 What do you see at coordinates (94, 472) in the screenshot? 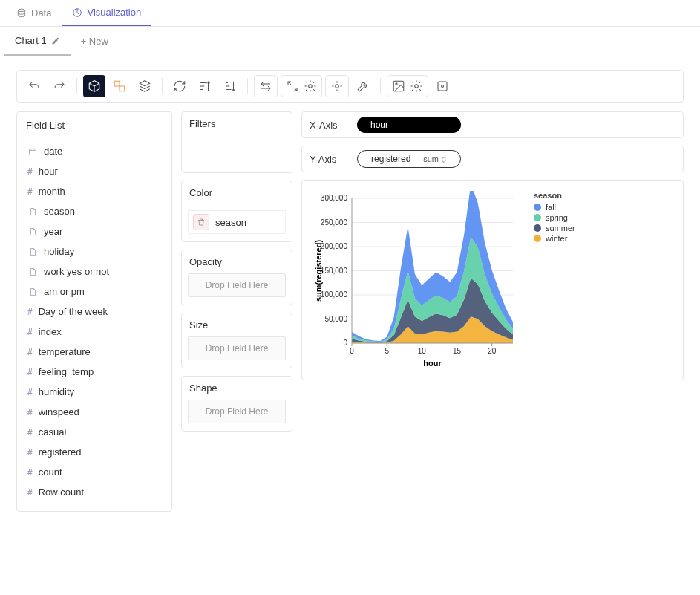
I see `field-count: #count` at bounding box center [94, 472].